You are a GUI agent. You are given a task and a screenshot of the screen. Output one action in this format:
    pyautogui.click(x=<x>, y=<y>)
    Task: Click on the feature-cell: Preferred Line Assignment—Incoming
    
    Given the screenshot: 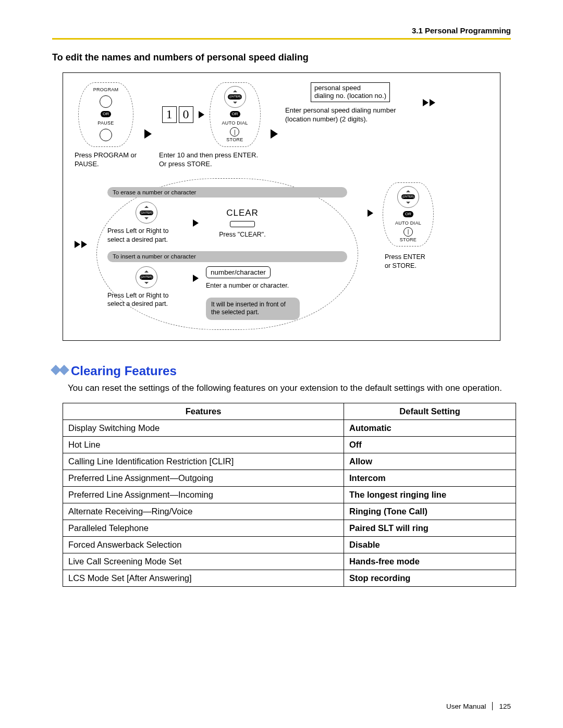 What is the action you would take?
    pyautogui.click(x=203, y=495)
    